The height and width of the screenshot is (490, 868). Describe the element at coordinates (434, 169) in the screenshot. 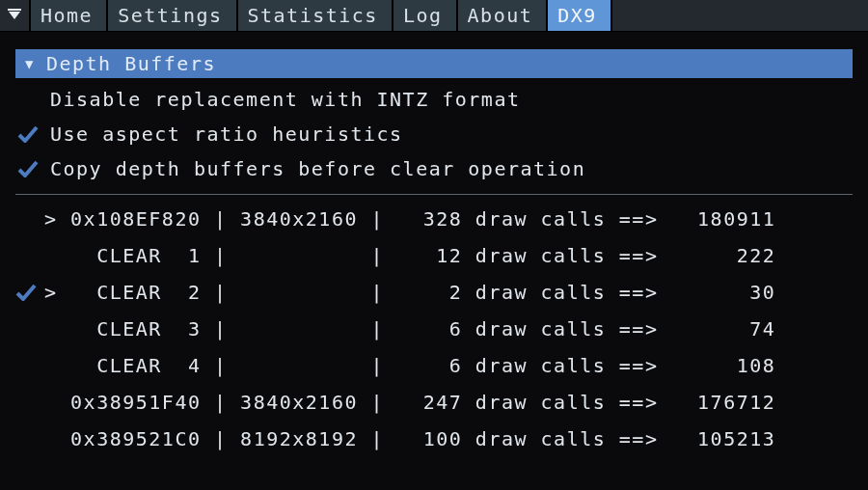

I see `option-row: Copy depth buffers before clear operatio…` at that location.